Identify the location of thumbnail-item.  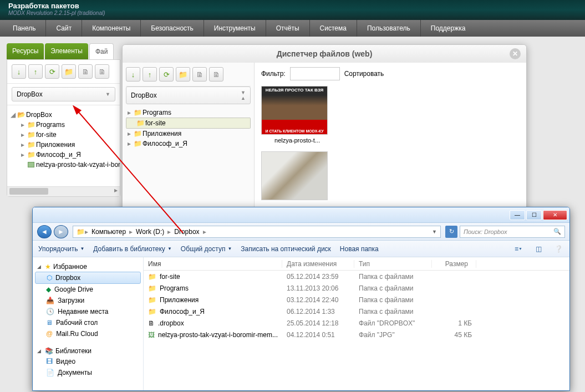
(297, 176).